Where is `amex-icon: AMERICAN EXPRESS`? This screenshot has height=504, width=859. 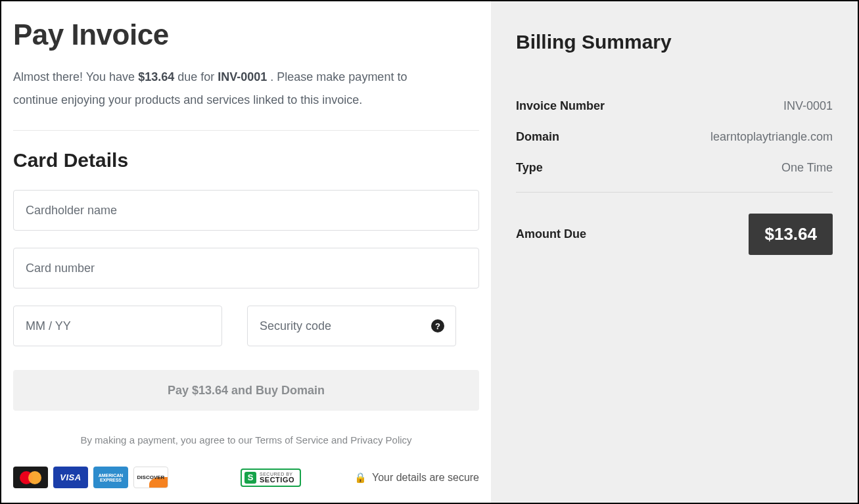 amex-icon: AMERICAN EXPRESS is located at coordinates (110, 477).